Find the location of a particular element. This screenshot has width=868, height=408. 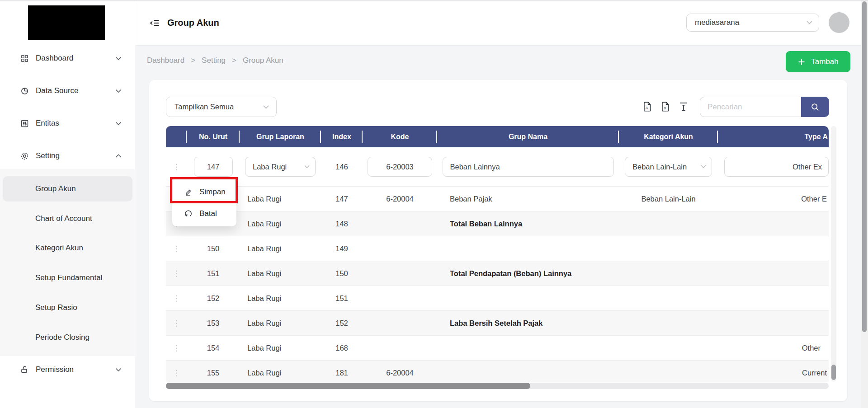

col-grup-nama: Grup Nama is located at coordinates (528, 136).